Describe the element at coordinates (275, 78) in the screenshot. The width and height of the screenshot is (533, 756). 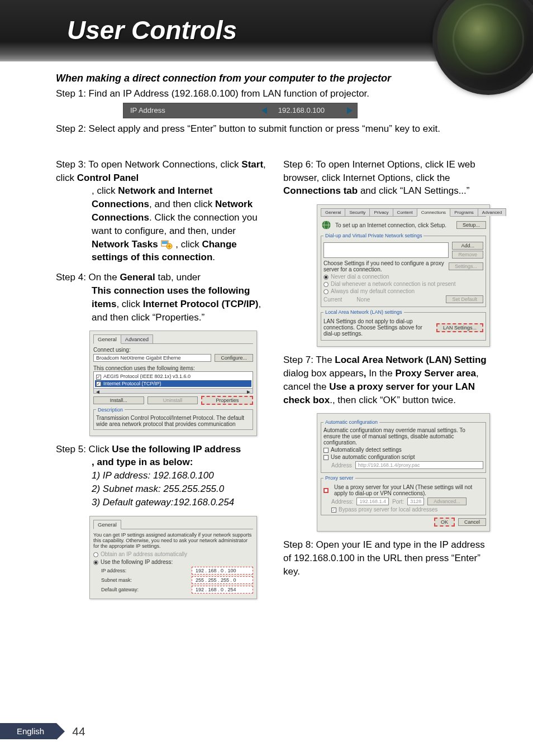
I see `section-heading: When making a direct connection from you…` at that location.